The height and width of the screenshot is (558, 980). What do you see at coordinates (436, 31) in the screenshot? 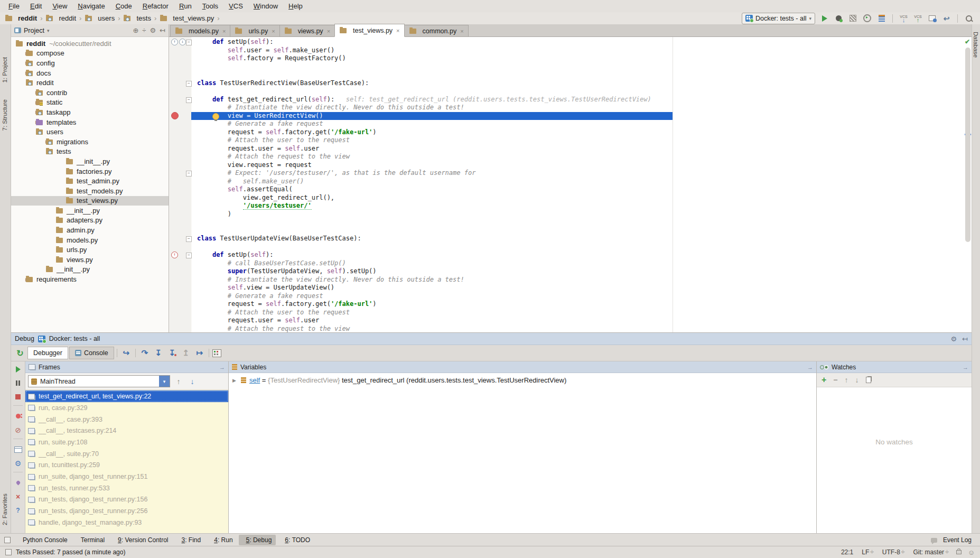
I see `editor-tab: common.py ×` at bounding box center [436, 31].